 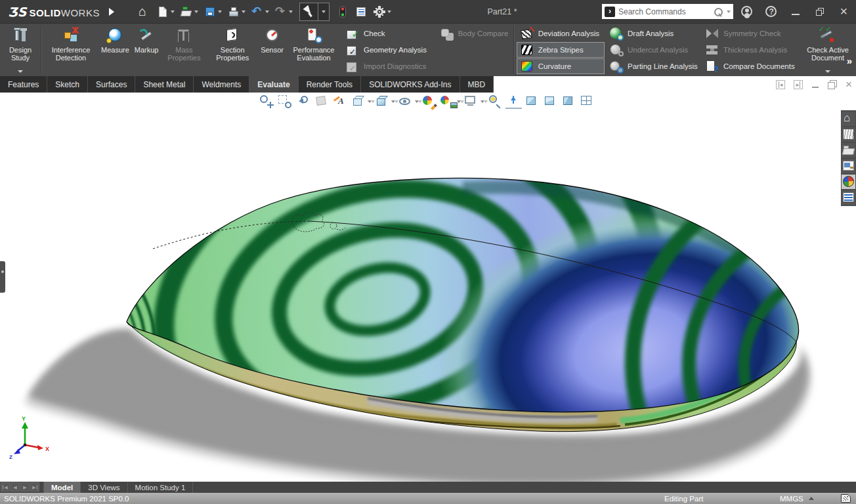 I want to click on undo-icon, so click(x=260, y=12).